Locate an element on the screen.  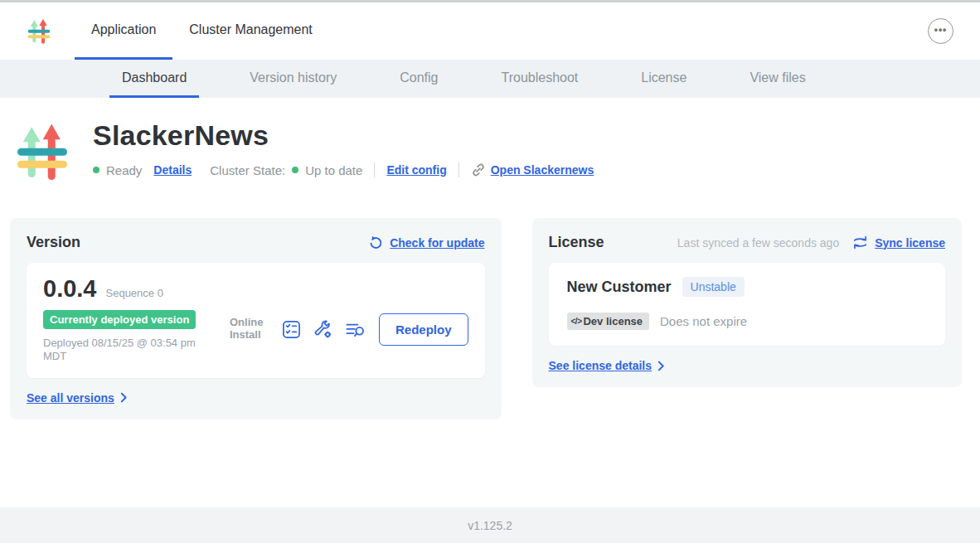
current-version-card: 0.0.4 Sequence 0 Currently deployed vers… is located at coordinates (255, 320).